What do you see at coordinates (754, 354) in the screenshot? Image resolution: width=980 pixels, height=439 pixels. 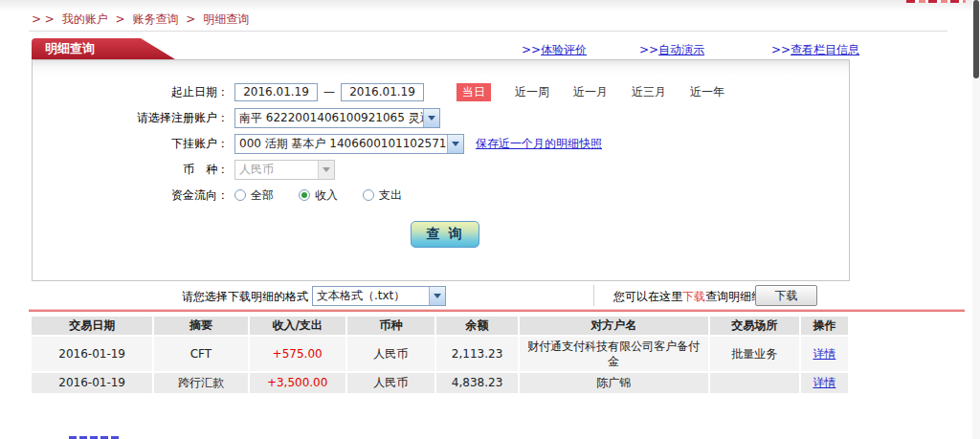 I see `cell-venue: 批量业务` at bounding box center [754, 354].